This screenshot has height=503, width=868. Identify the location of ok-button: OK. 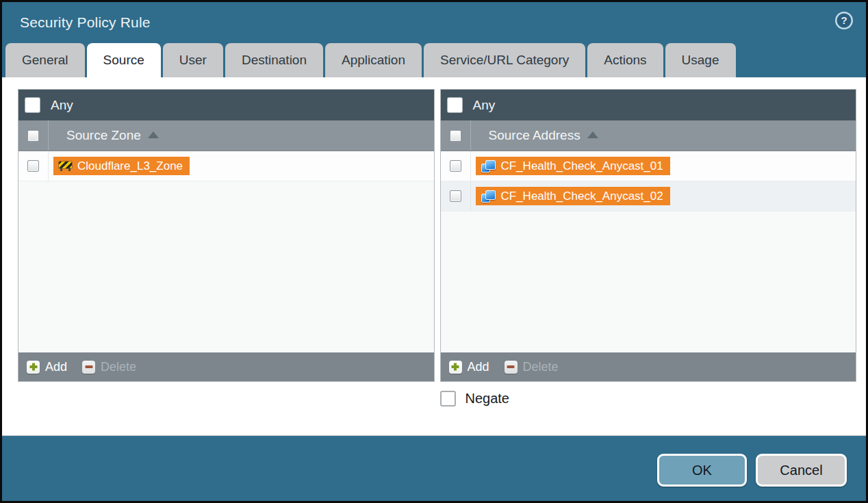
(702, 470).